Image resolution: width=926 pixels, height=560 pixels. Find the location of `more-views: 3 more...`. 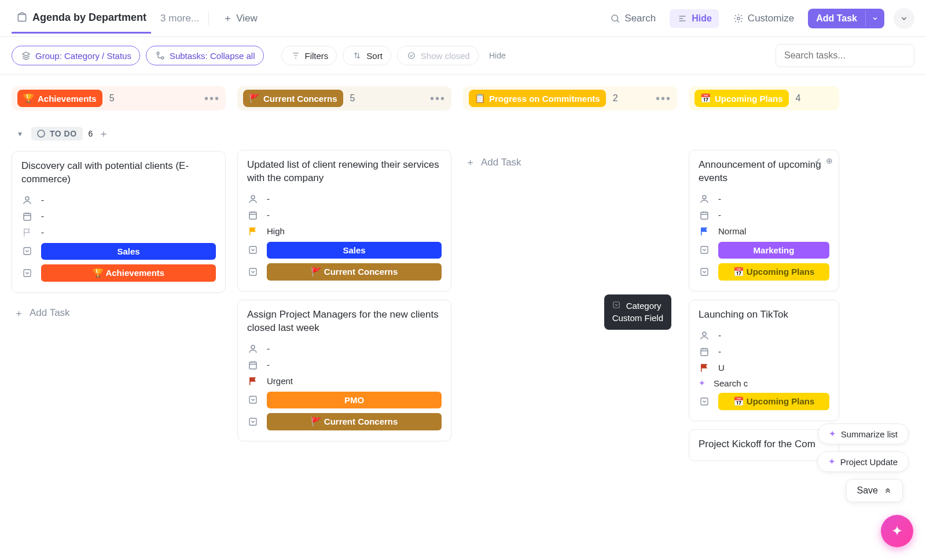

more-views: 3 more... is located at coordinates (179, 19).